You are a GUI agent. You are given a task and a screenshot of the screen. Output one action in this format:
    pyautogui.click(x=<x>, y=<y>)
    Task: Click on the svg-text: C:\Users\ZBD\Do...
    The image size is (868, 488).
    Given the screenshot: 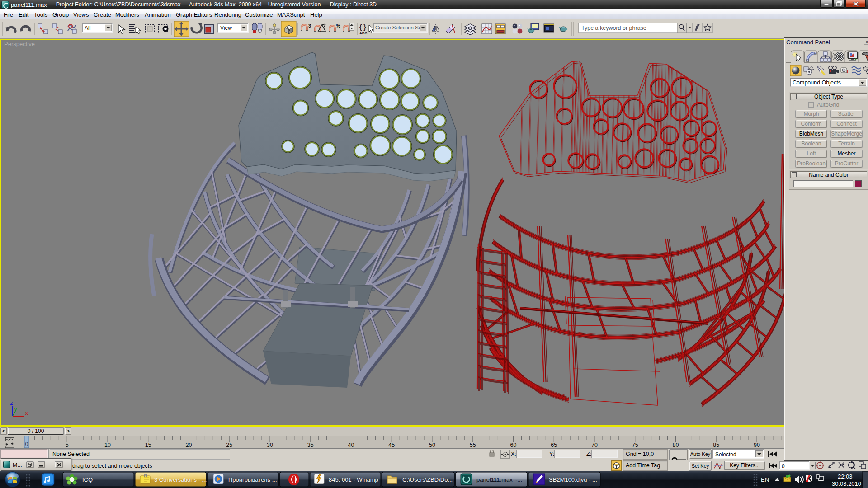 What is the action you would take?
    pyautogui.click(x=428, y=480)
    